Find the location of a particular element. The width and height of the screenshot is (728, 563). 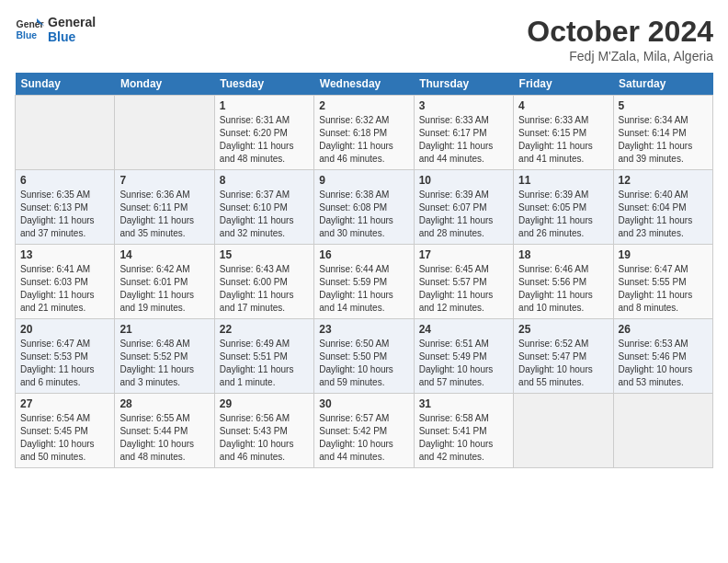

day-cell: 7Sunrise: 6:36 AM Sunset: 6:11 PM Daylig… is located at coordinates (165, 208).